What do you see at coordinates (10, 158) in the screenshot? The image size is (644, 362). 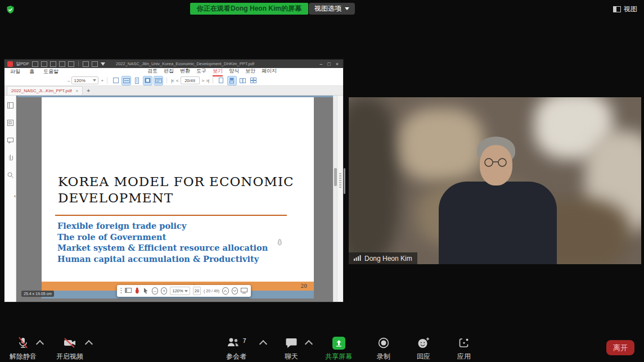 I see `attachments-panel-icon` at bounding box center [10, 158].